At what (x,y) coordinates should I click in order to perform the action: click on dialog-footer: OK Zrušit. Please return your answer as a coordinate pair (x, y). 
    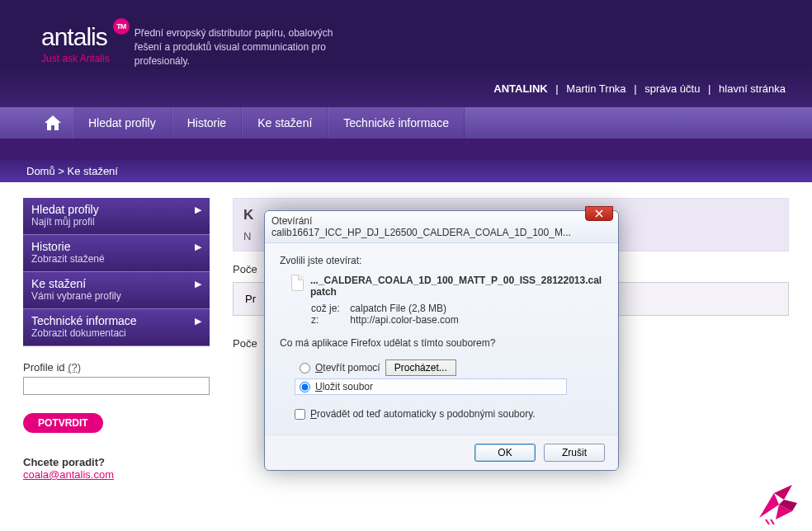
    Looking at the image, I should click on (441, 452).